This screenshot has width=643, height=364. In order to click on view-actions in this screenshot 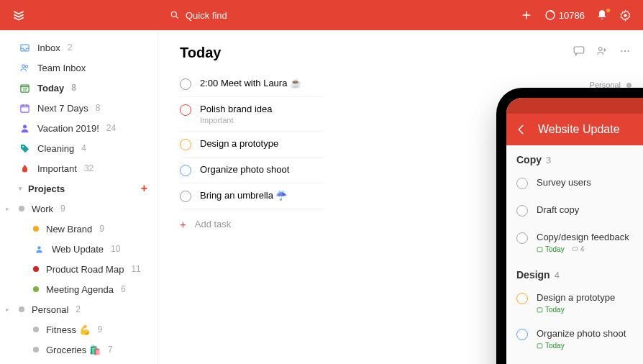, I will do `click(602, 51)`.